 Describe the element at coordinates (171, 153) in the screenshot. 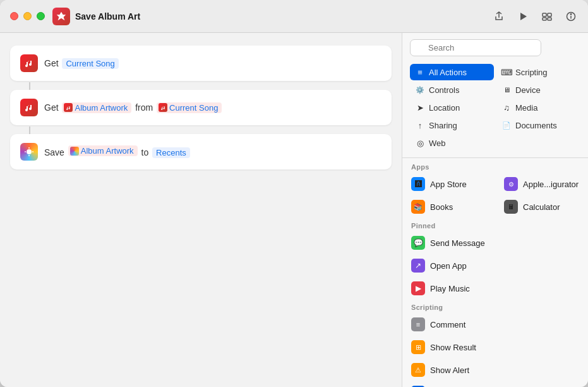

I see `step-3-token2: Recents` at that location.